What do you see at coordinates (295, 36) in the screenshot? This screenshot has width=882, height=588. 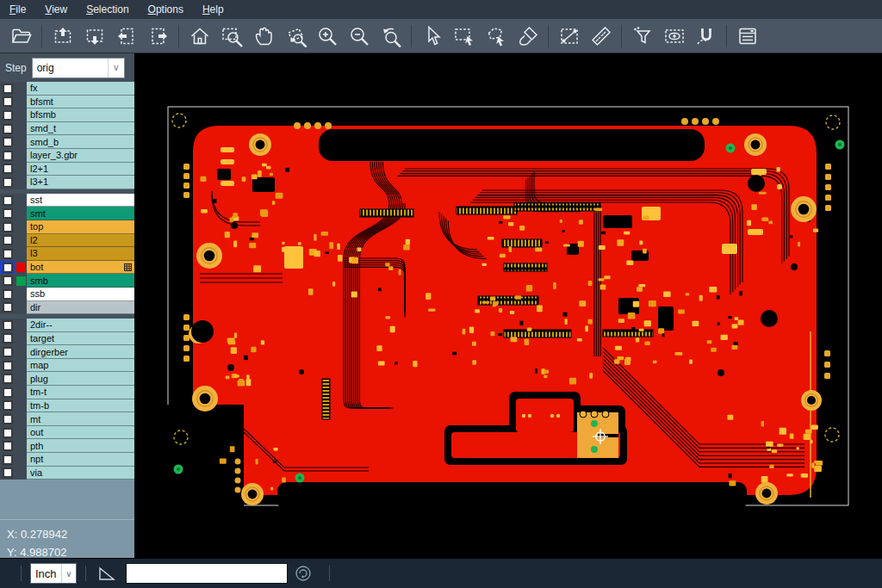 I see `zoom-selection-button` at bounding box center [295, 36].